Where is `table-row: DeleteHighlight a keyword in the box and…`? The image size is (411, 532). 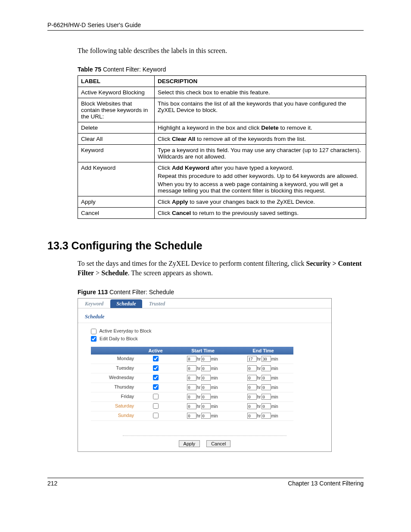
table-row: DeleteHighlight a keyword in the box and… is located at coordinates (222, 128).